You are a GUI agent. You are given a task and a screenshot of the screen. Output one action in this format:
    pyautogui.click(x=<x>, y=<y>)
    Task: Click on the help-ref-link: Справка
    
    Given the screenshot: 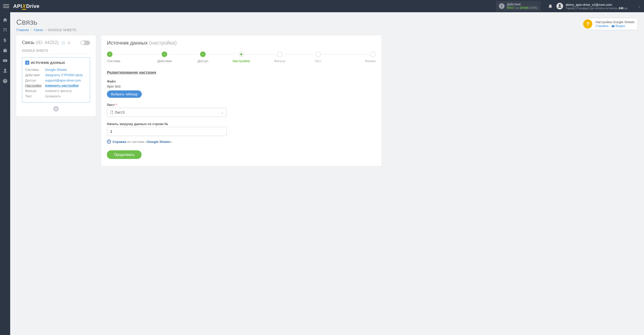 What is the action you would take?
    pyautogui.click(x=602, y=26)
    